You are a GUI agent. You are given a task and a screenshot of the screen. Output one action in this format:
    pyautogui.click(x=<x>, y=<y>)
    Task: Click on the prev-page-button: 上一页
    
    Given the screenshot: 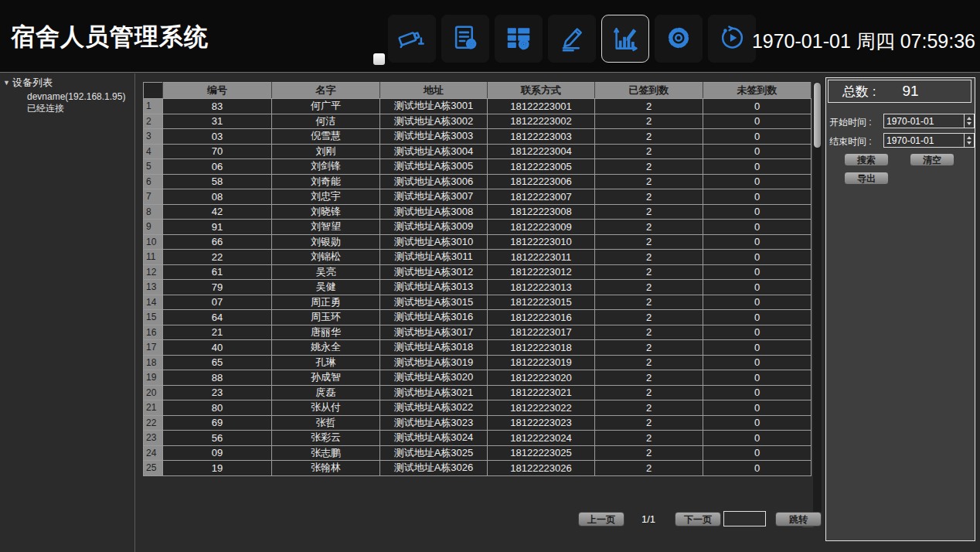 What is the action you would take?
    pyautogui.click(x=601, y=520)
    